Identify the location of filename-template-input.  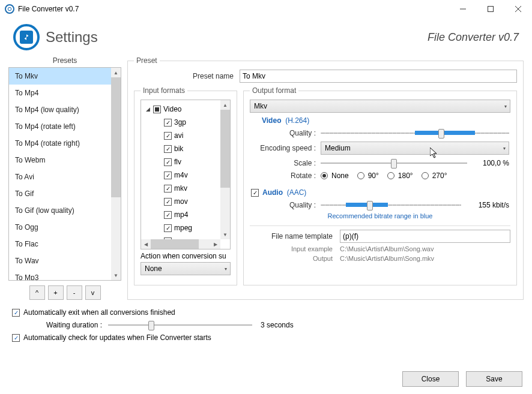
(425, 236).